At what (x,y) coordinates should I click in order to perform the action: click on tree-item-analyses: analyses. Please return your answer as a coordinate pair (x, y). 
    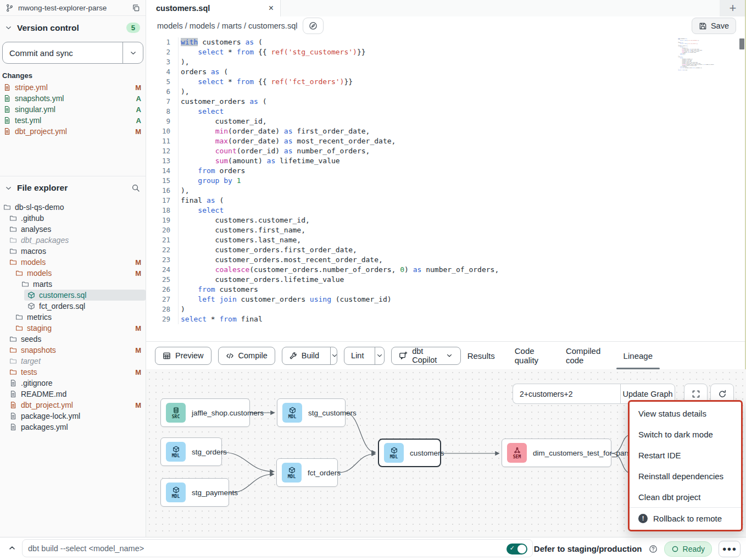
    Looking at the image, I should click on (73, 229).